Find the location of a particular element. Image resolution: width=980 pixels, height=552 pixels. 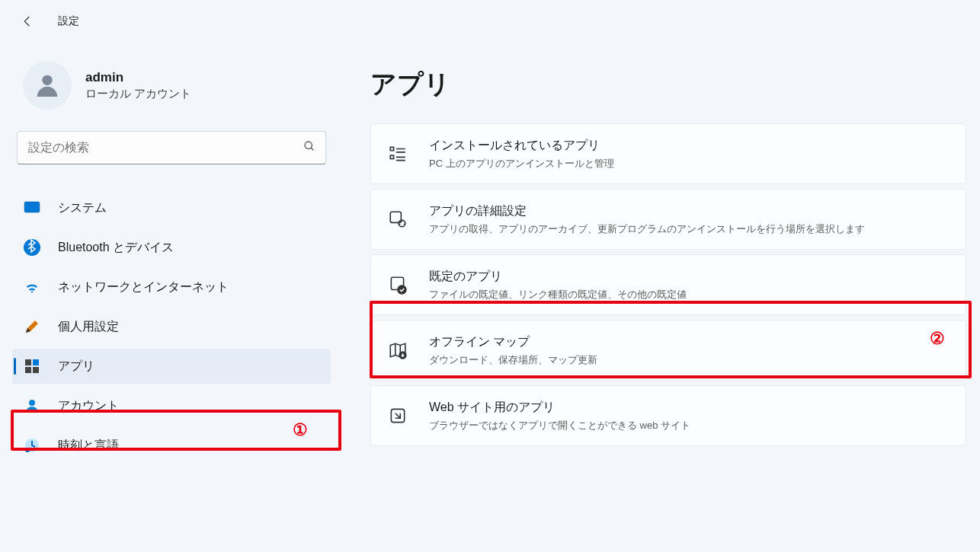

card-title: オフライン マップ is located at coordinates (690, 343).